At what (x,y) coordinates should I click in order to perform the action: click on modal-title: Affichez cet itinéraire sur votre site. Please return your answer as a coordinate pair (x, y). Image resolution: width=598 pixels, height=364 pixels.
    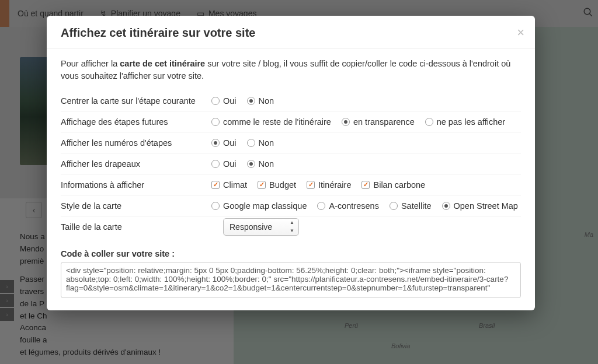
    Looking at the image, I should click on (291, 33).